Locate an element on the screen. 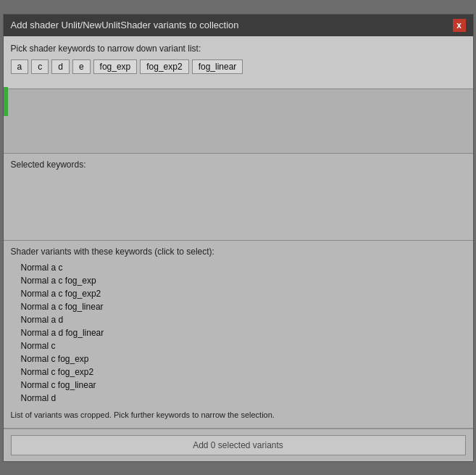 The height and width of the screenshot is (475, 476). keyword-btn-fog_exp2: fog_exp2 is located at coordinates (164, 67).